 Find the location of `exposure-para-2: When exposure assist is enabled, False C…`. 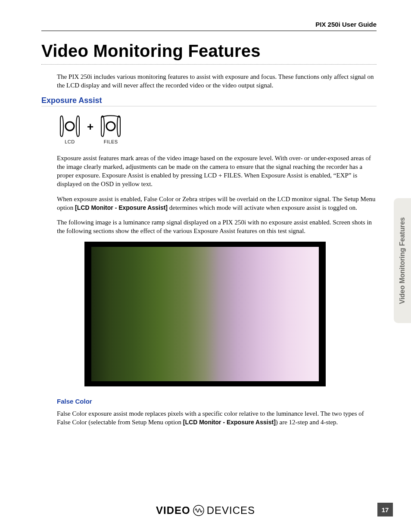

exposure-para-2: When exposure assist is enabled, False C… is located at coordinates (217, 203).